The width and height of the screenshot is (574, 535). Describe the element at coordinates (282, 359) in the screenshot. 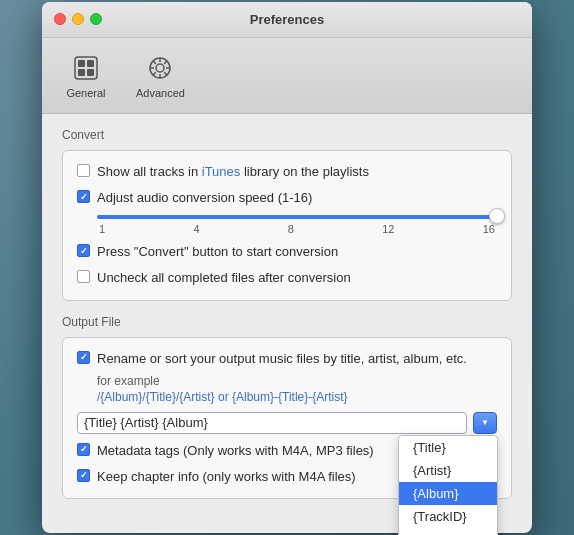

I see `rename-files-label: Rename or sort your output music files b…` at that location.